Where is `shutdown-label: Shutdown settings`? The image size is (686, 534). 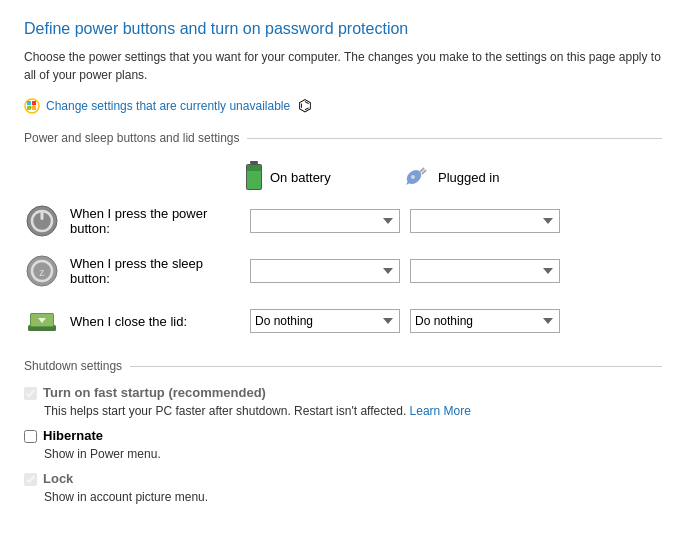 shutdown-label: Shutdown settings is located at coordinates (73, 366).